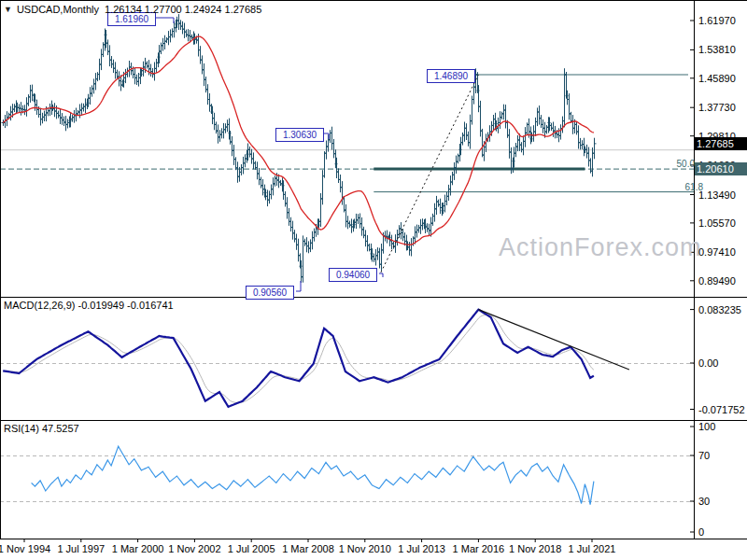 The height and width of the screenshot is (560, 747). What do you see at coordinates (717, 107) in the screenshot?
I see `price-axis-label: 1.37730` at bounding box center [717, 107].